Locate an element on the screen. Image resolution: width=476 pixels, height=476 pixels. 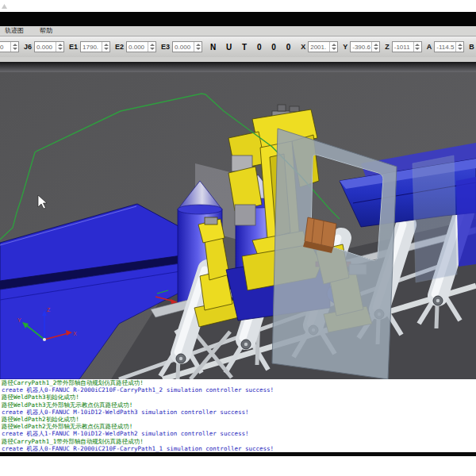
axis-y-label: Y is located at coordinates (19, 321).